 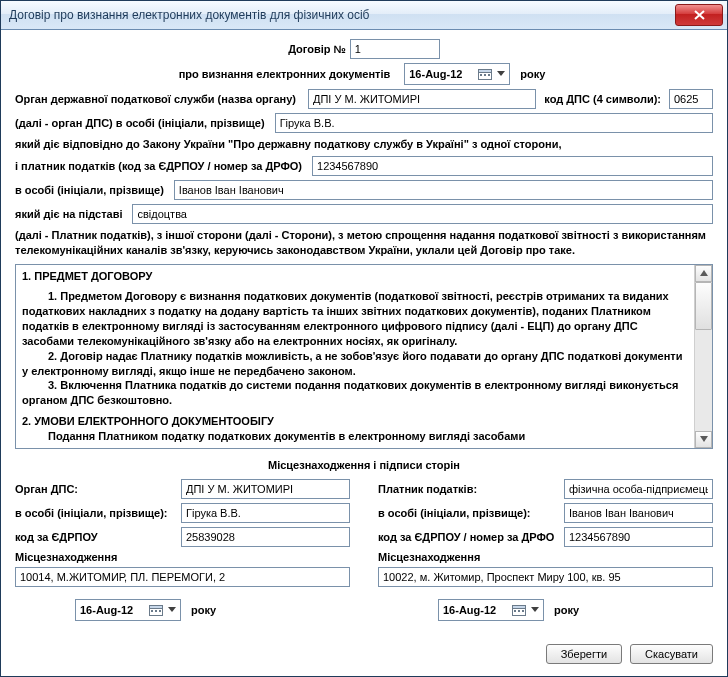 What do you see at coordinates (355, 318) in the screenshot?
I see `para-1: 1. Предметом Договору є визнання податко…` at bounding box center [355, 318].